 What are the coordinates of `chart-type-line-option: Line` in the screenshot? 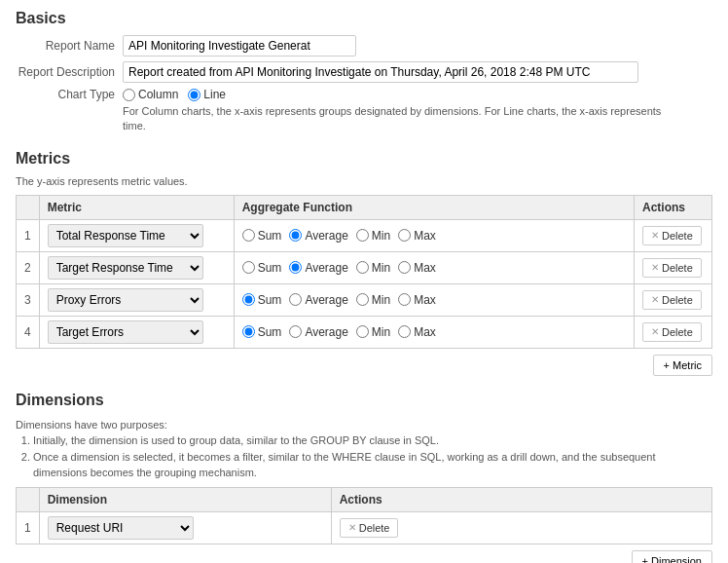 It's located at (206, 94).